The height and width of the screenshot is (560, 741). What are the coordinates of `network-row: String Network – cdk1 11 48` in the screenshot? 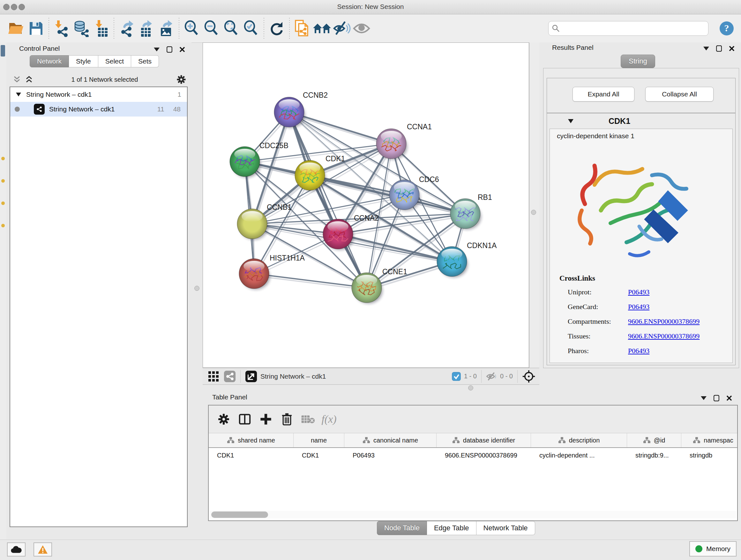 It's located at (98, 109).